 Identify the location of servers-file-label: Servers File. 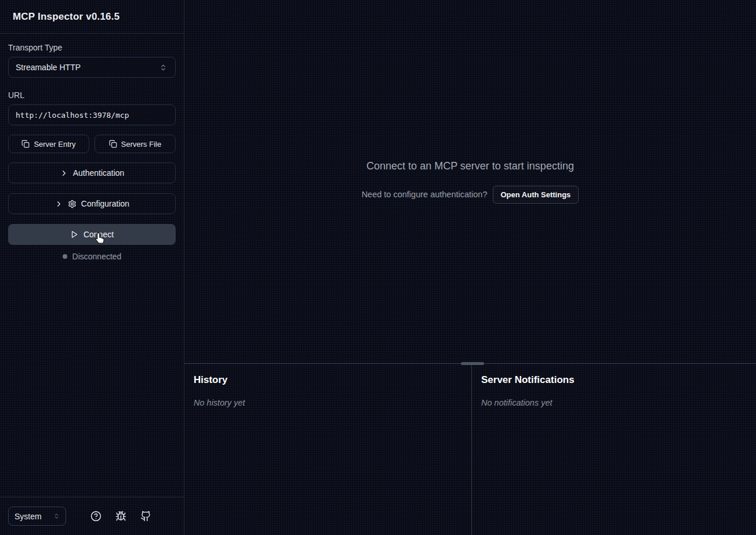
(141, 144).